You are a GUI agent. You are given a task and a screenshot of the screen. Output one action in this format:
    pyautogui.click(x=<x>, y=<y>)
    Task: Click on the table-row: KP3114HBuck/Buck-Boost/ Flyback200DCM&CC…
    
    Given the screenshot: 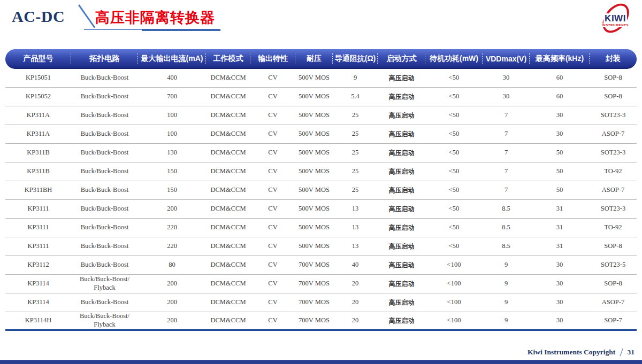 What is the action you would take?
    pyautogui.click(x=321, y=322)
    